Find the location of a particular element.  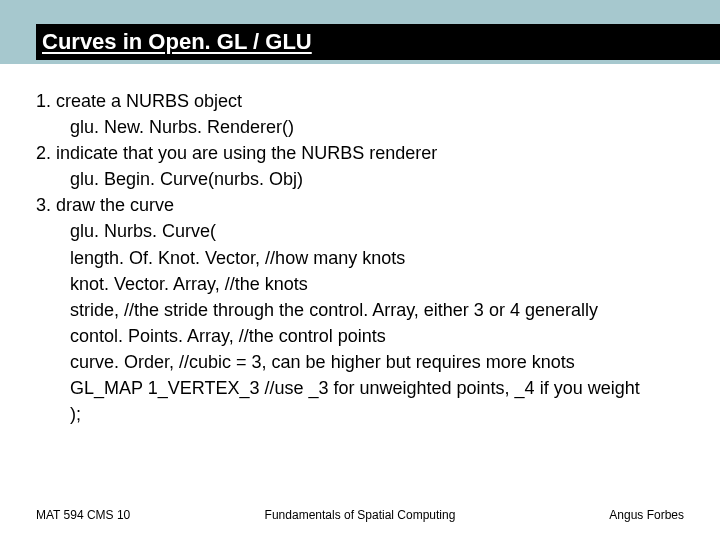

footer-center: Fundamentals of Spatial Computing is located at coordinates (360, 515).